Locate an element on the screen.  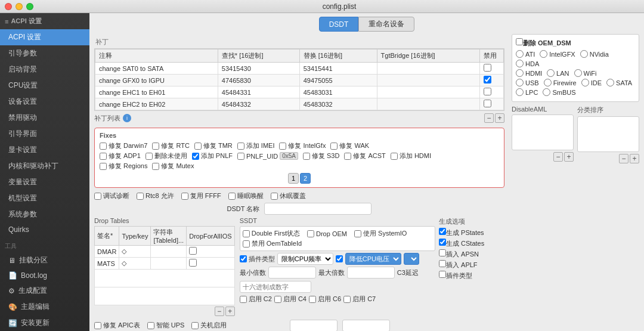
tool-sleep-wake: 睡眠唤醒 is located at coordinates (246, 196).